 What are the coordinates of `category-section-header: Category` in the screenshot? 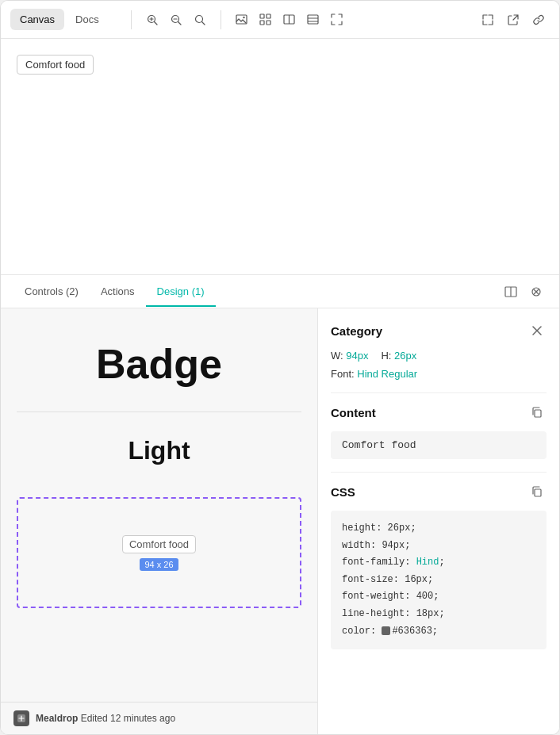 It's located at (439, 331).